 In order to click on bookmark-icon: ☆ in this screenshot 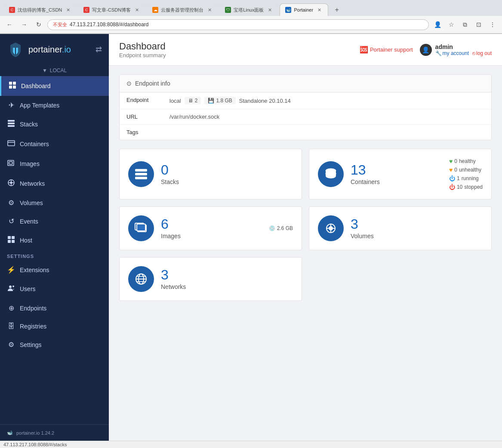, I will do `click(451, 25)`.